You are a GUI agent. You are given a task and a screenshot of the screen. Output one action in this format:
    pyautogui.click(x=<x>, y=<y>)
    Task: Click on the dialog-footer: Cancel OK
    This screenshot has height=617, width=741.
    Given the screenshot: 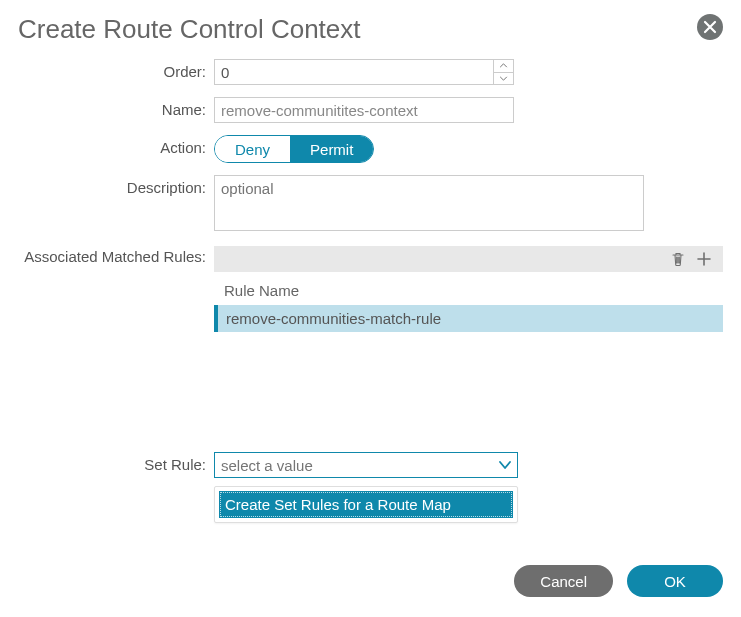 What is the action you would take?
    pyautogui.click(x=618, y=581)
    